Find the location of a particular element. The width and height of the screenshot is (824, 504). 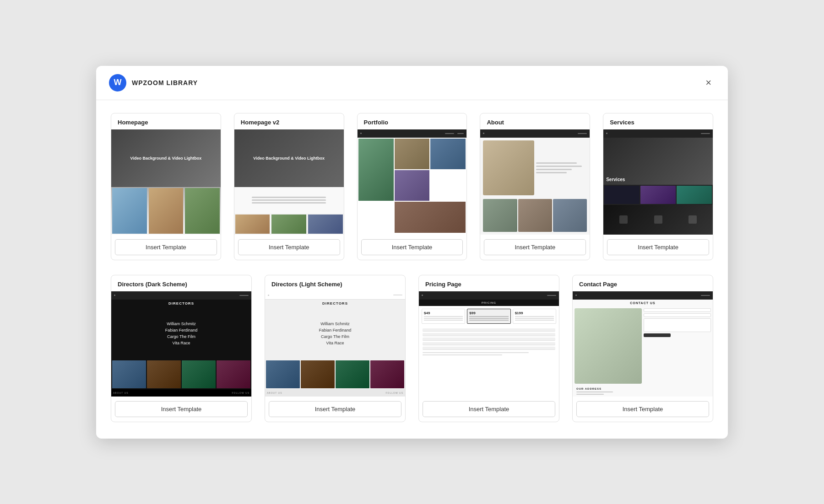

template-preview-homepage-v2: Video Background & Video Lightbox is located at coordinates (289, 182).